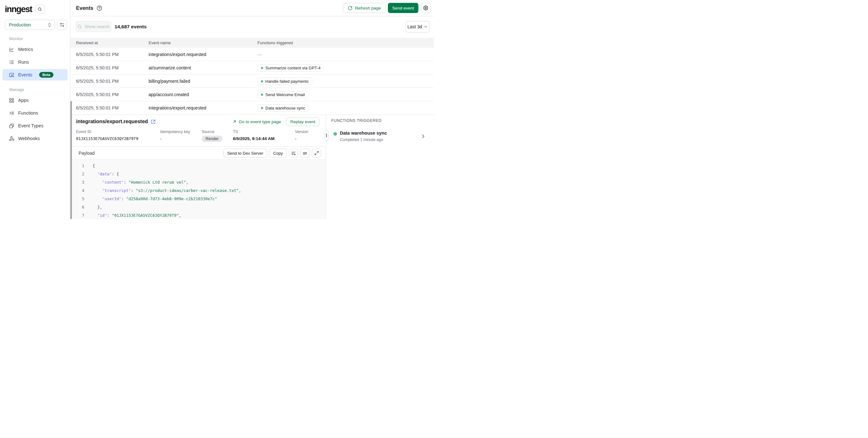  Describe the element at coordinates (293, 153) in the screenshot. I see `word-wrap-button` at that location.